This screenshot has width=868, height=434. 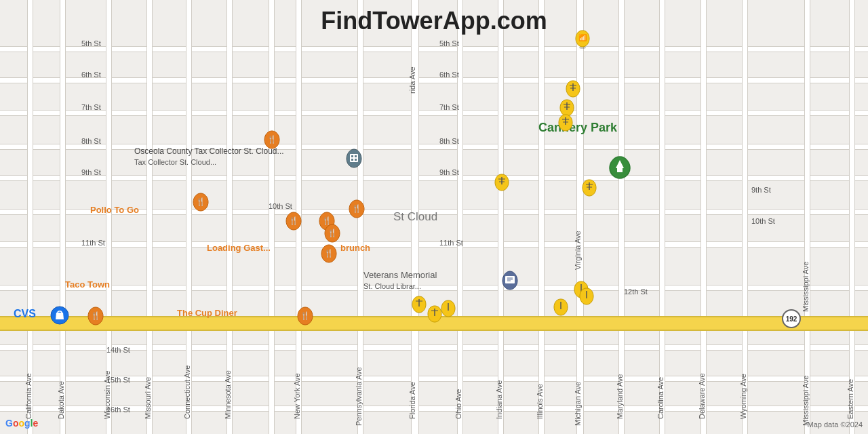 I want to click on road-11th-st, so click(x=434, y=244).